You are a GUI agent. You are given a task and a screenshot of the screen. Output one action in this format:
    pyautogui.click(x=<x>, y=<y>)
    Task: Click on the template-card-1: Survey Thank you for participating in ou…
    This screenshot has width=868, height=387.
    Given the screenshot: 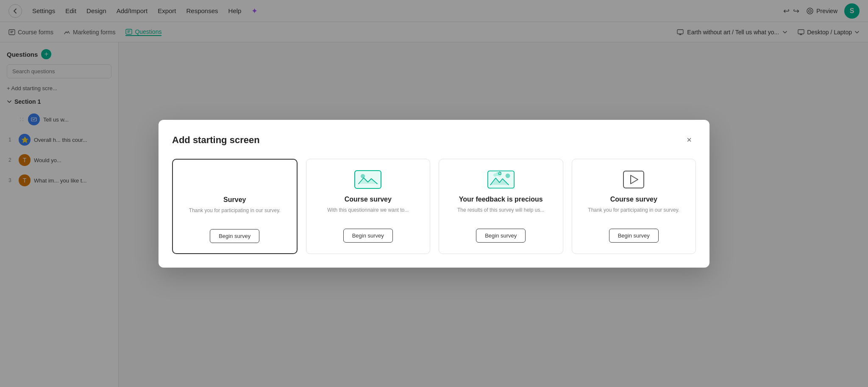 What is the action you would take?
    pyautogui.click(x=235, y=207)
    